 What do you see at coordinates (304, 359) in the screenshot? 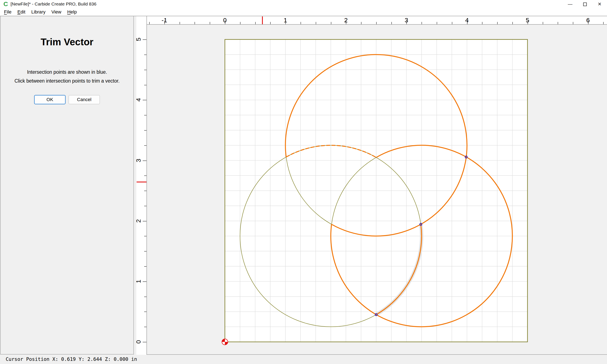
I see `status-bar: Cursor Position X: 0.619 Y: 2.644 Z: 0.0…` at bounding box center [304, 359].